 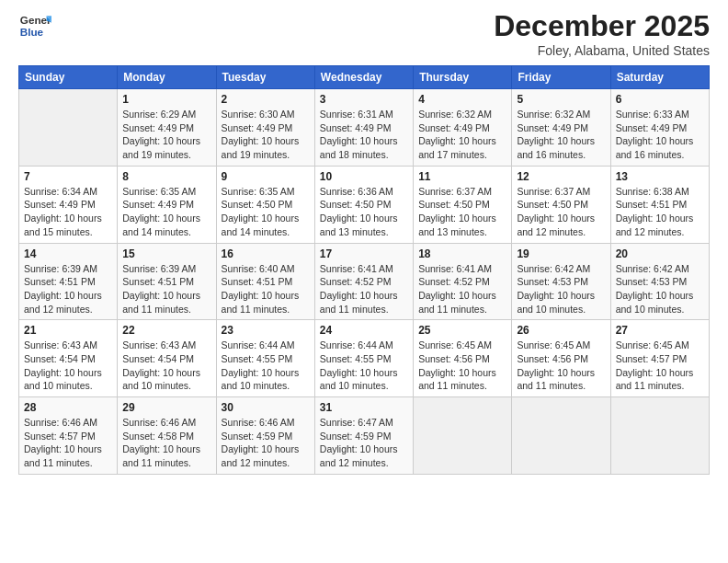 What do you see at coordinates (364, 128) in the screenshot?
I see `calendar-week-1: 1Sunrise: 6:29 AM Sunset: 4:49 PM Daylig…` at bounding box center [364, 128].